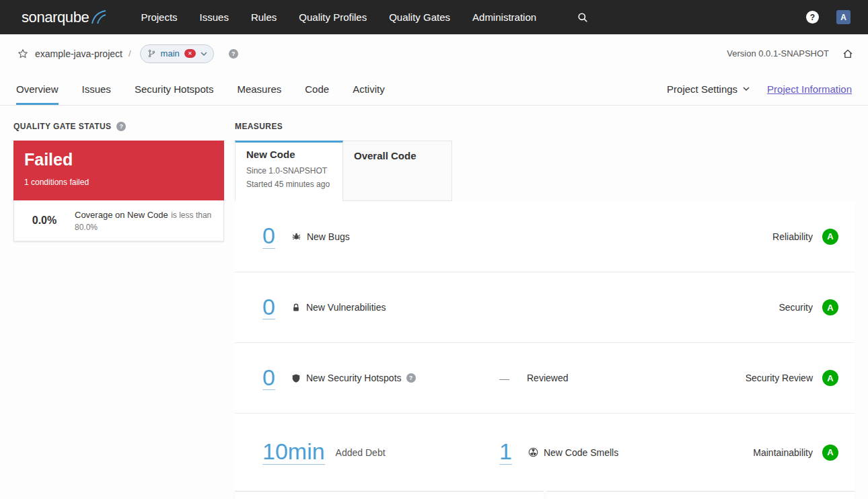 Image resolution: width=868 pixels, height=499 pixels. I want to click on shield-icon, so click(296, 378).